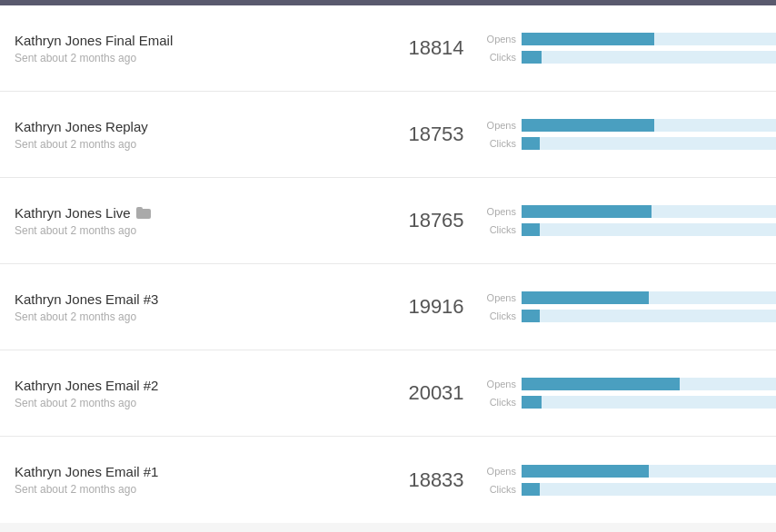 Image resolution: width=776 pixels, height=532 pixels. Describe the element at coordinates (203, 472) in the screenshot. I see `row-title: Kathryn Jones Email #1` at that location.